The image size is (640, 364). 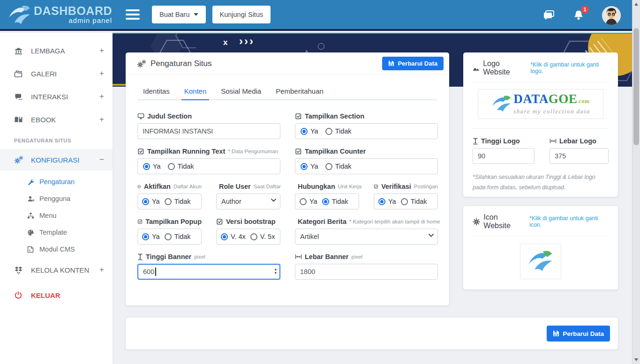 What do you see at coordinates (636, 4) in the screenshot?
I see `scroll-up-arrow` at bounding box center [636, 4].